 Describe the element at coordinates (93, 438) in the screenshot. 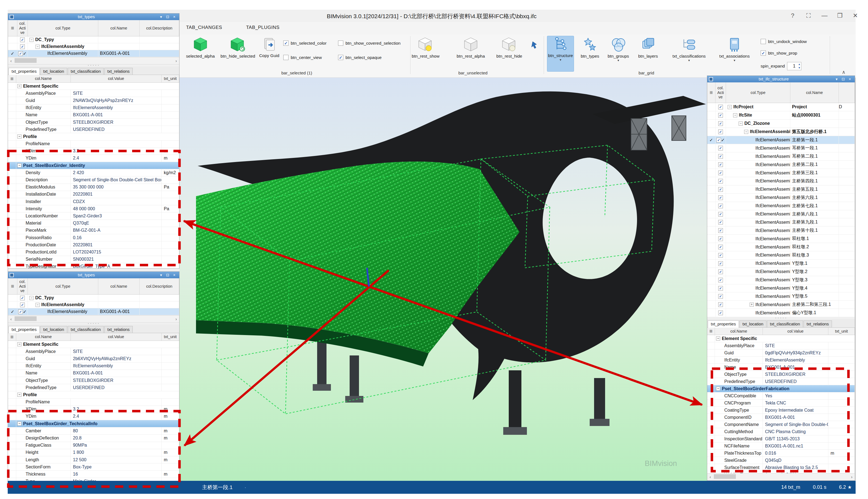

I see `property-row: DesignDeflection20.8m` at that location.